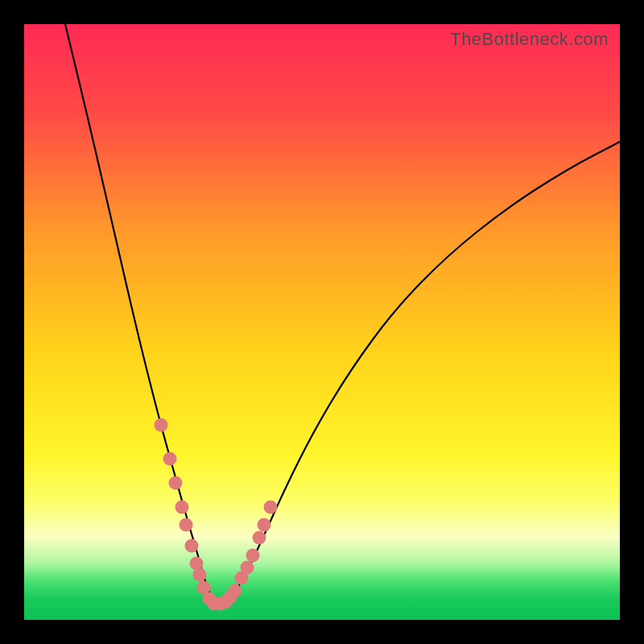  What do you see at coordinates (530, 39) in the screenshot?
I see `watermark-text: TheBottleneck.com` at bounding box center [530, 39].